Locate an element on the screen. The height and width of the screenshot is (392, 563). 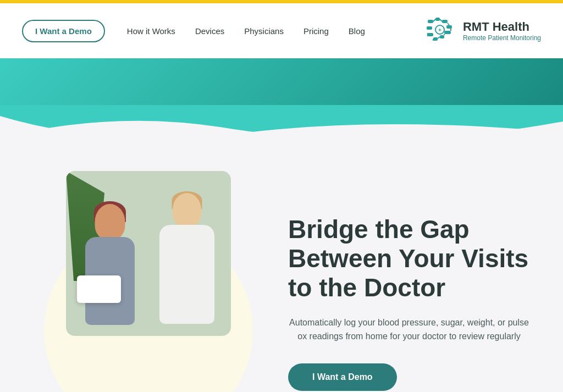
logo-text: RMT Health Remote Patient Monitoring is located at coordinates (502, 31).